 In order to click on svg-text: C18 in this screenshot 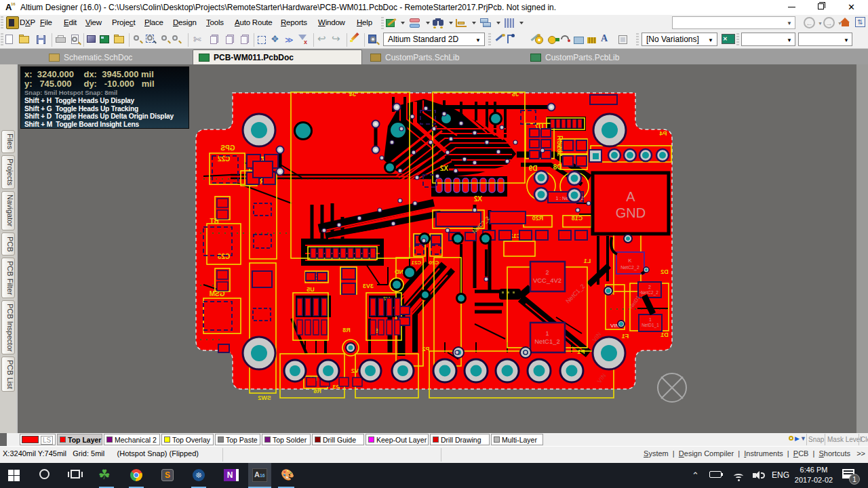, I will do `click(578, 218)`.